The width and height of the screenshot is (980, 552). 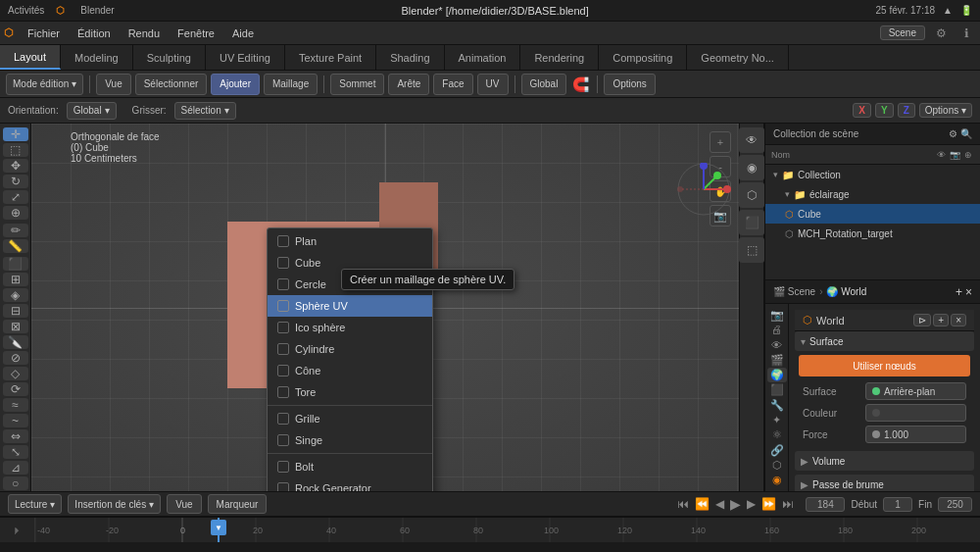 What do you see at coordinates (898, 504) in the screenshot?
I see `frame-start-input: 1` at bounding box center [898, 504].